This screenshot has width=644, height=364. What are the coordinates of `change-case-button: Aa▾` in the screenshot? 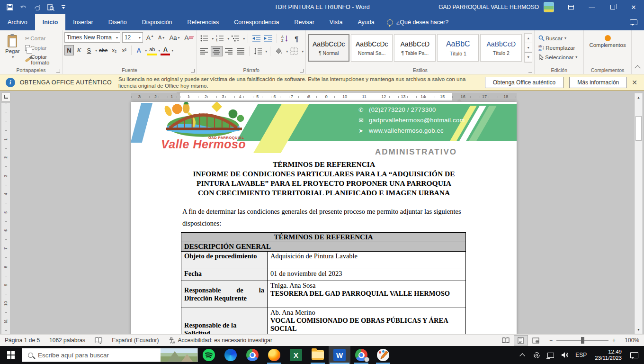 It's located at (175, 37).